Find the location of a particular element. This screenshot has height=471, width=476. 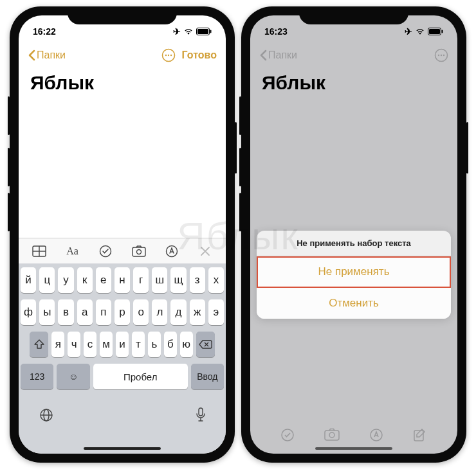

compose-icon is located at coordinates (420, 435).